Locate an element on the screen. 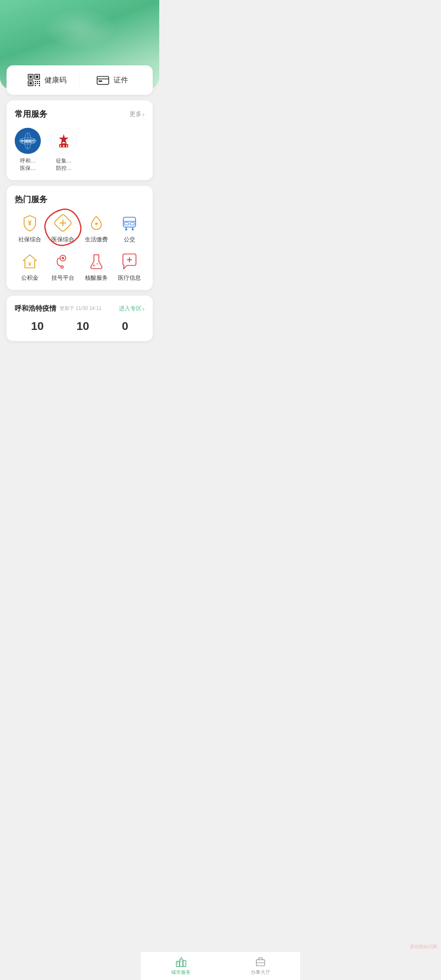 Image resolution: width=441 pixels, height=980 pixels. common-services-title: 常用服务 is located at coordinates (31, 114).